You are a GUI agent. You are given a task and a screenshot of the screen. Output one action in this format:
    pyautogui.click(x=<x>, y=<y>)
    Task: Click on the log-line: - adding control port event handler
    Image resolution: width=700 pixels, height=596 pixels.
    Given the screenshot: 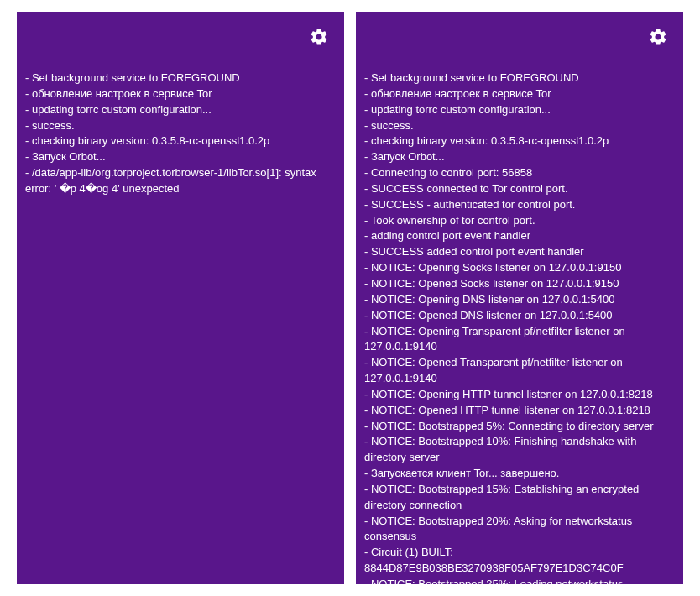 What is the action you would take?
    pyautogui.click(x=520, y=237)
    